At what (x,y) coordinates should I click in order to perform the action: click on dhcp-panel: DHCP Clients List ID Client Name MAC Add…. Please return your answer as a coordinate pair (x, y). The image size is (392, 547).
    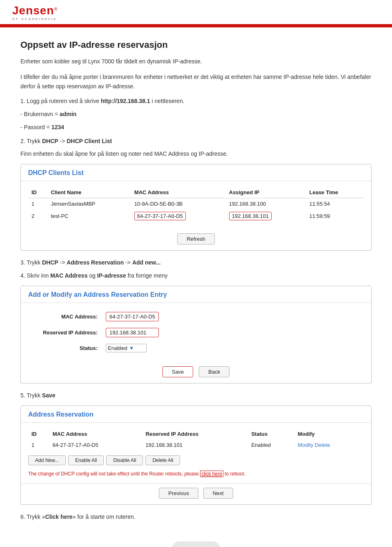
    Looking at the image, I should click on (196, 207).